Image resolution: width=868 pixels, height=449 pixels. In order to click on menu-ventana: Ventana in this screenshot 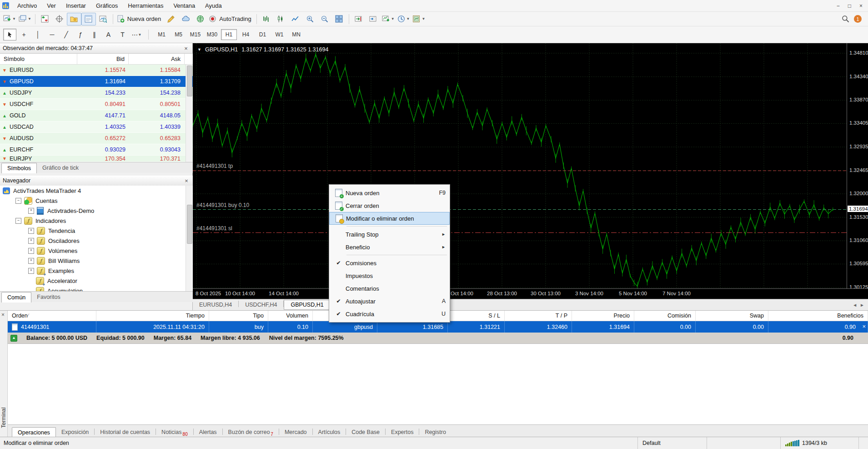, I will do `click(184, 5)`.